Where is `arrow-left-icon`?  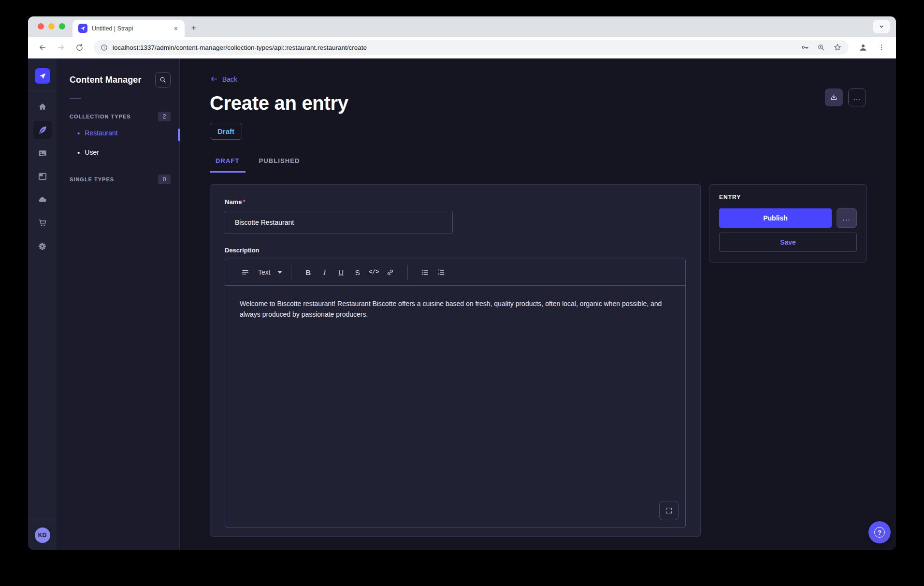 arrow-left-icon is located at coordinates (214, 79).